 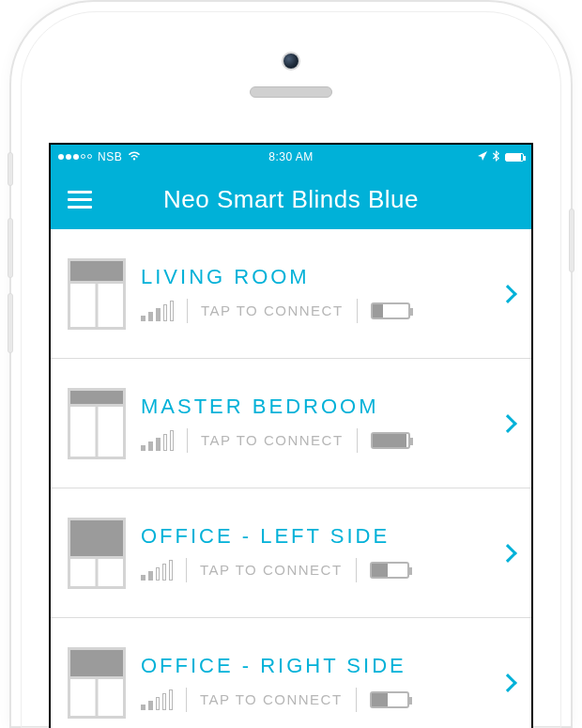 What do you see at coordinates (303, 199) in the screenshot?
I see `app-title: Neo Smart Blinds Blue` at bounding box center [303, 199].